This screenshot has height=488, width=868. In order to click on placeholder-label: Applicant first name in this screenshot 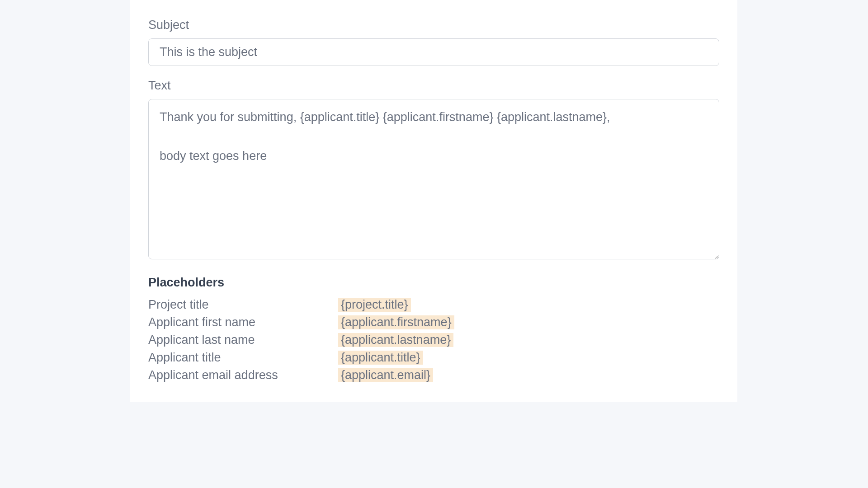, I will do `click(243, 323)`.